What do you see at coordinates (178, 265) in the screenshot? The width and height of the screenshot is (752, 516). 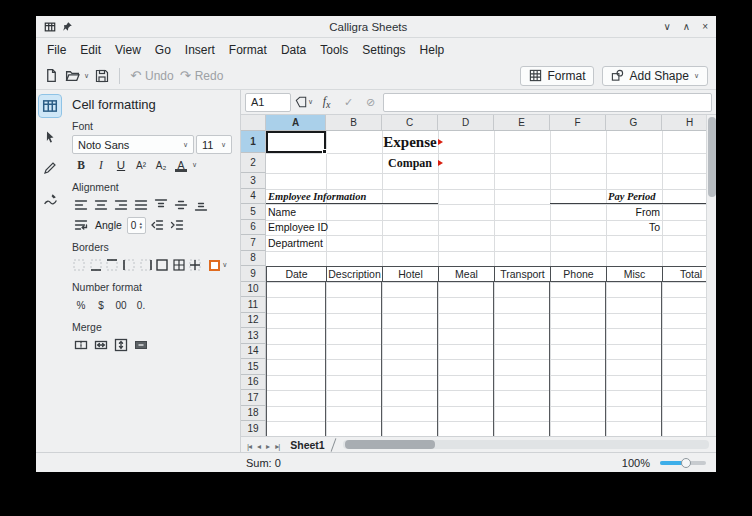 I see `border-all-button` at bounding box center [178, 265].